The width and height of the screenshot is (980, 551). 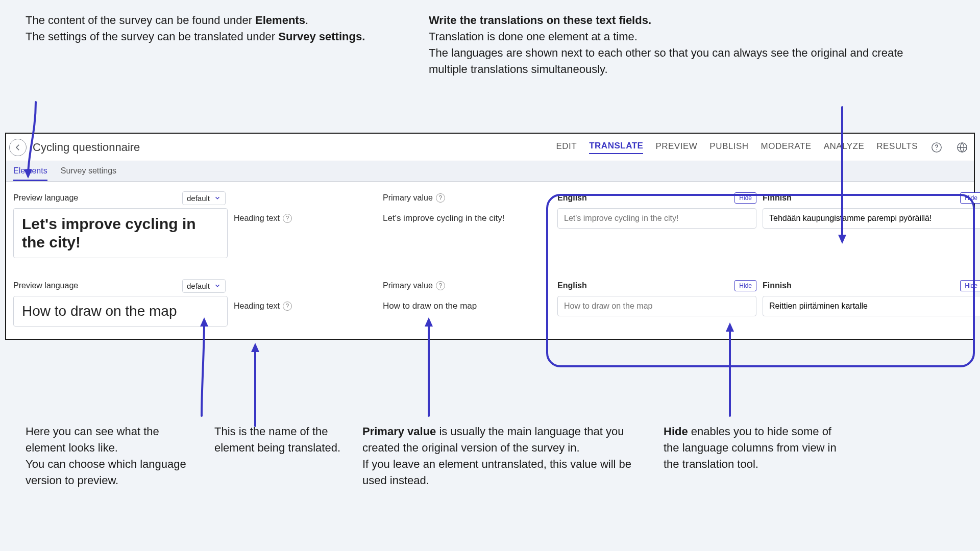 What do you see at coordinates (305, 306) in the screenshot?
I see `element-name-2: Heading text ?` at bounding box center [305, 306].